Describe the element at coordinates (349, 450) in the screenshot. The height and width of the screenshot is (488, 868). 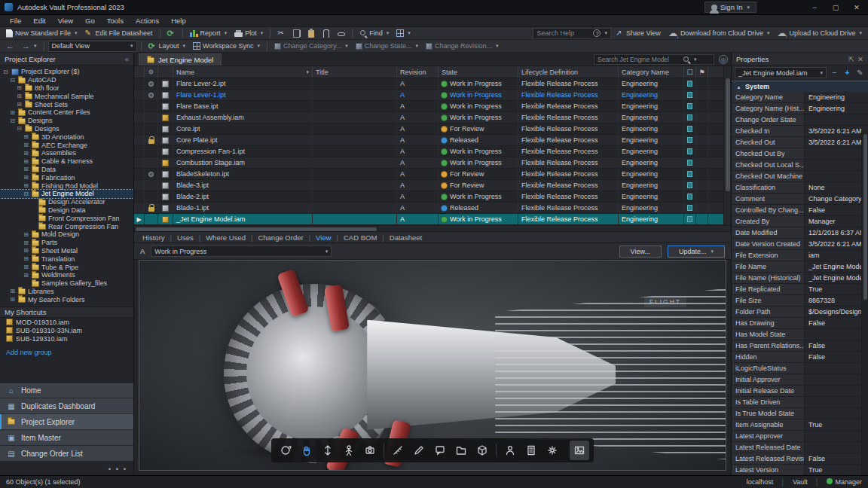
I see `viewer-tool-first-person` at that location.